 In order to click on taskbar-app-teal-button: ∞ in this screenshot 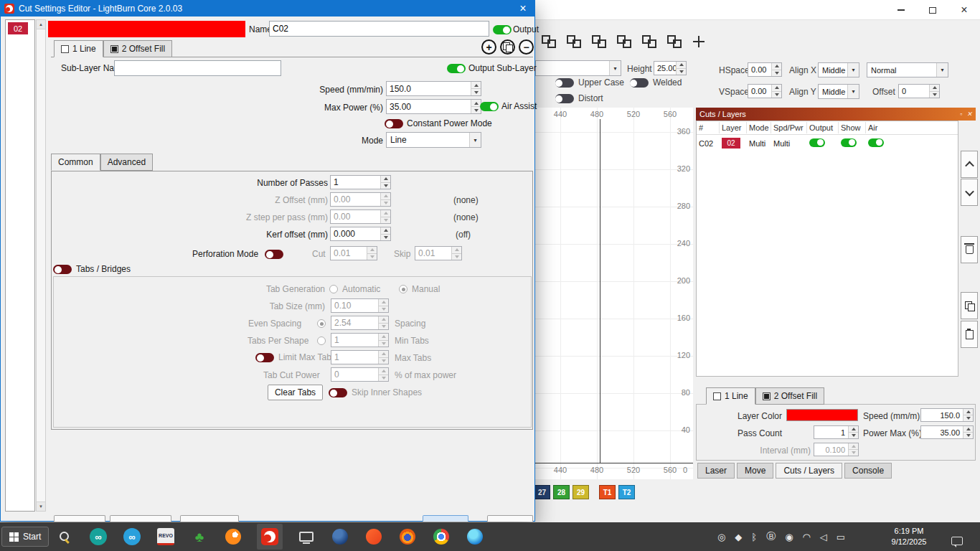, I will do `click(98, 537)`.